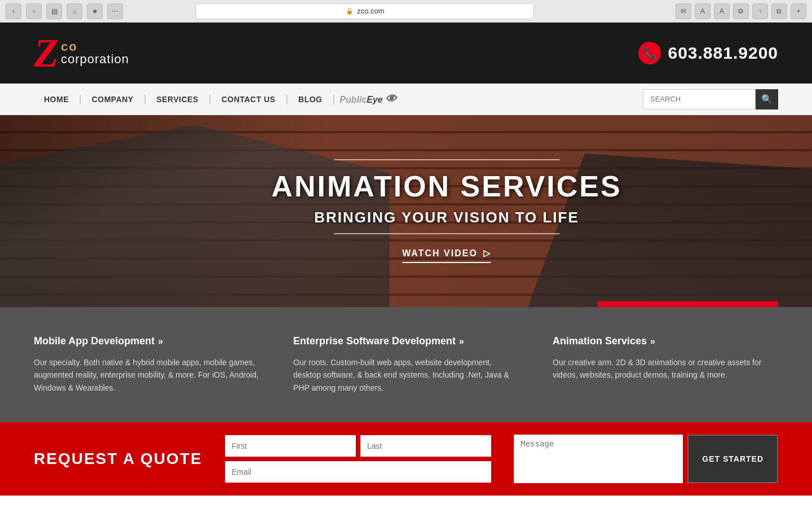 This screenshot has width=812, height=508. Describe the element at coordinates (650, 53) in the screenshot. I see `phone-icon: 📞` at that location.